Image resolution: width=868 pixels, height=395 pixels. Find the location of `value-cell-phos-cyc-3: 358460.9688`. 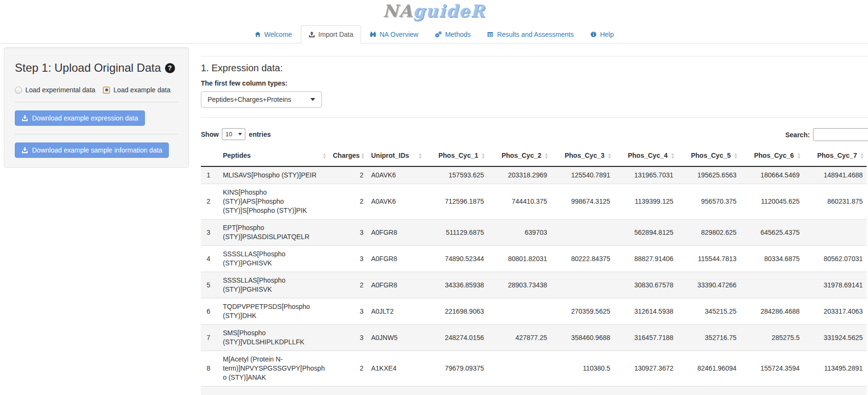

value-cell-phos-cyc-3: 358460.9688 is located at coordinates (582, 338).